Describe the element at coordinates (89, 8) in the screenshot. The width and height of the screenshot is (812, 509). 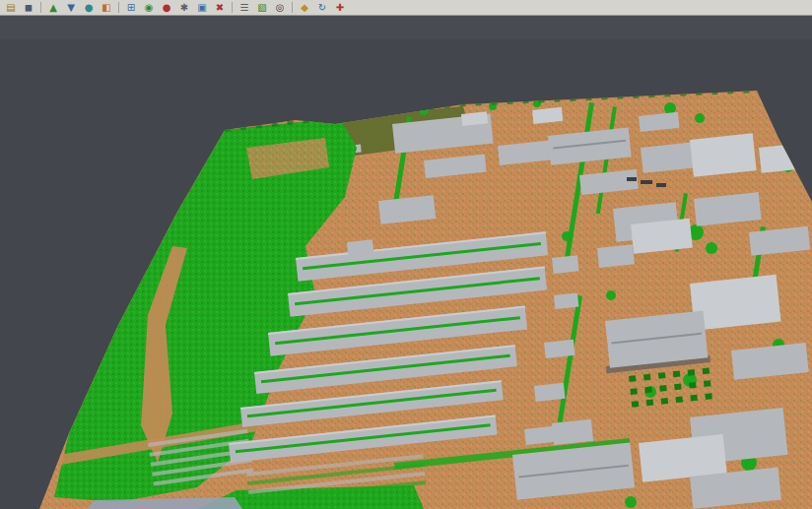
I see `globe-icon: ●` at that location.